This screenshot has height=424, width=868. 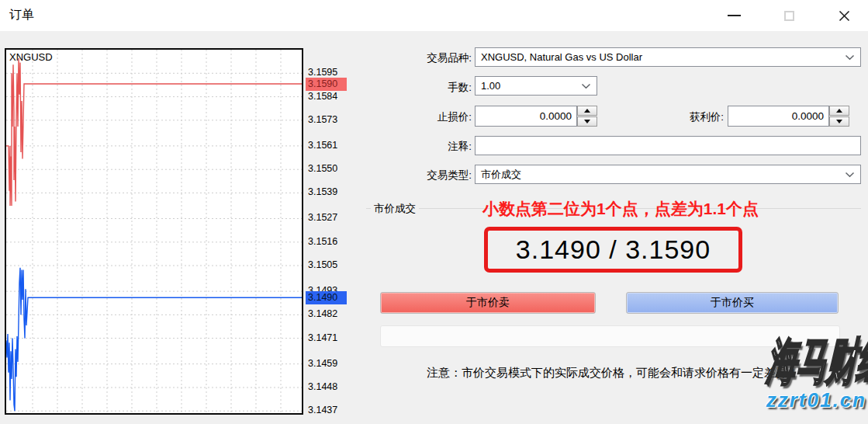 What do you see at coordinates (734, 16) in the screenshot?
I see `minimize-button` at bounding box center [734, 16].